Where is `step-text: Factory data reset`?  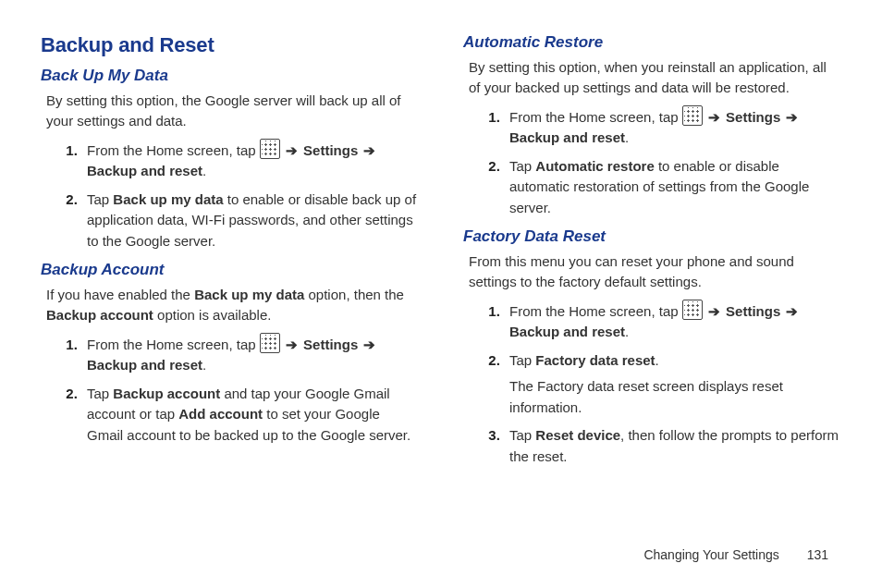 step-text: Factory data reset is located at coordinates (595, 361).